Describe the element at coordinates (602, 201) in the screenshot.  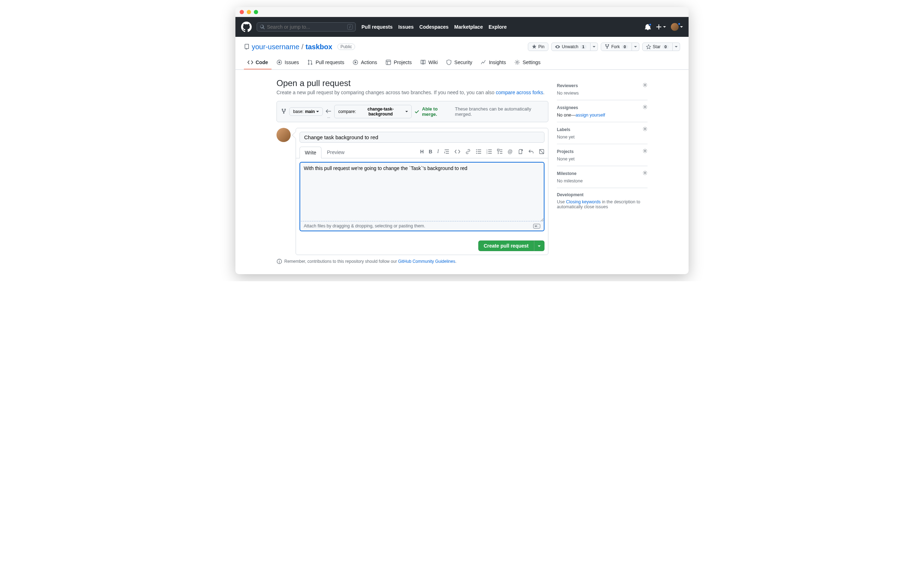
I see `development-block: Development Use Closing keywords in the …` at that location.